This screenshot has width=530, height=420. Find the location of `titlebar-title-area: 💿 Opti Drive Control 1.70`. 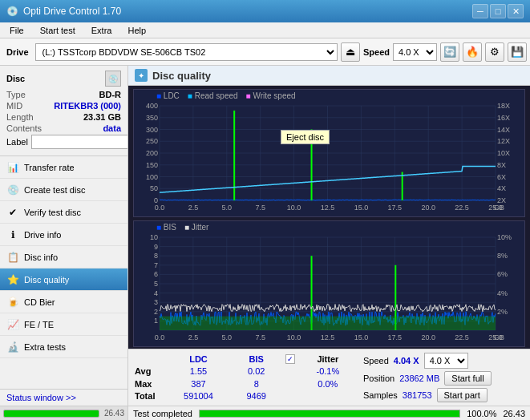

titlebar-title-area: 💿 Opti Drive Control 1.70 is located at coordinates (64, 11).